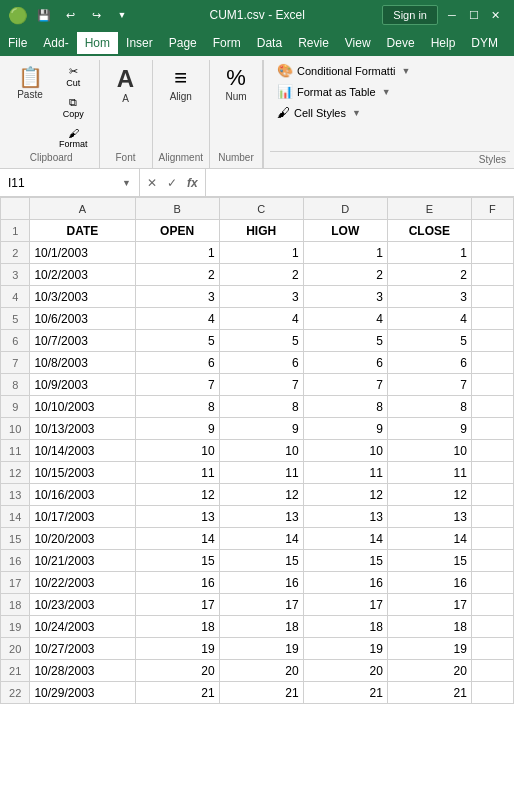 The height and width of the screenshot is (811, 514). I want to click on restore-icon: ☐, so click(474, 15).